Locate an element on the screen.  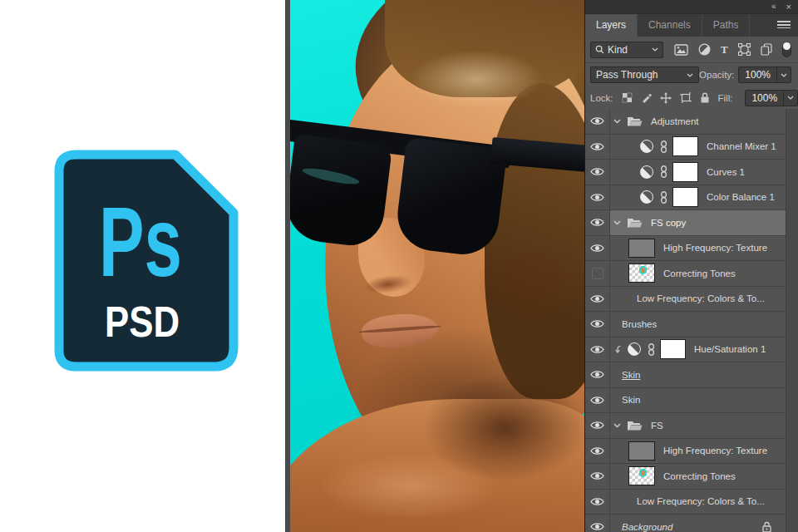
layer-row: FS is located at coordinates (685, 426).